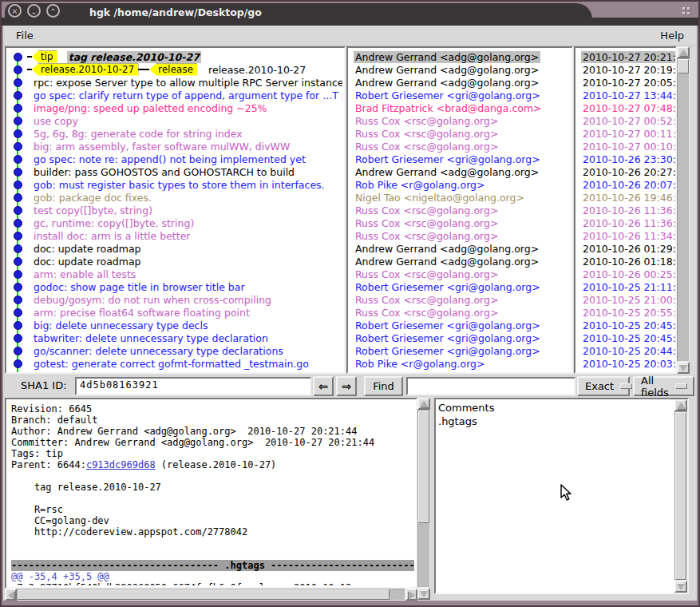  What do you see at coordinates (11, 594) in the screenshot?
I see `scroll-left-icon` at bounding box center [11, 594].